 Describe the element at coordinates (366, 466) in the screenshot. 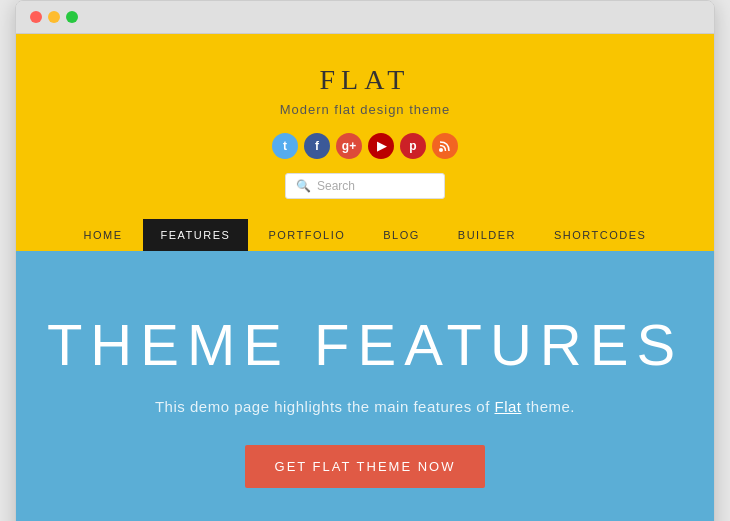

I see `cta-button: GET FLAT THEME NOW` at that location.